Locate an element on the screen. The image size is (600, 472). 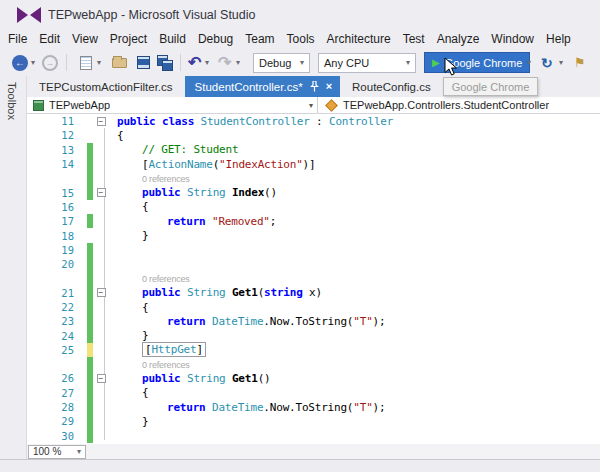
line-number: 18 is located at coordinates (57, 236).